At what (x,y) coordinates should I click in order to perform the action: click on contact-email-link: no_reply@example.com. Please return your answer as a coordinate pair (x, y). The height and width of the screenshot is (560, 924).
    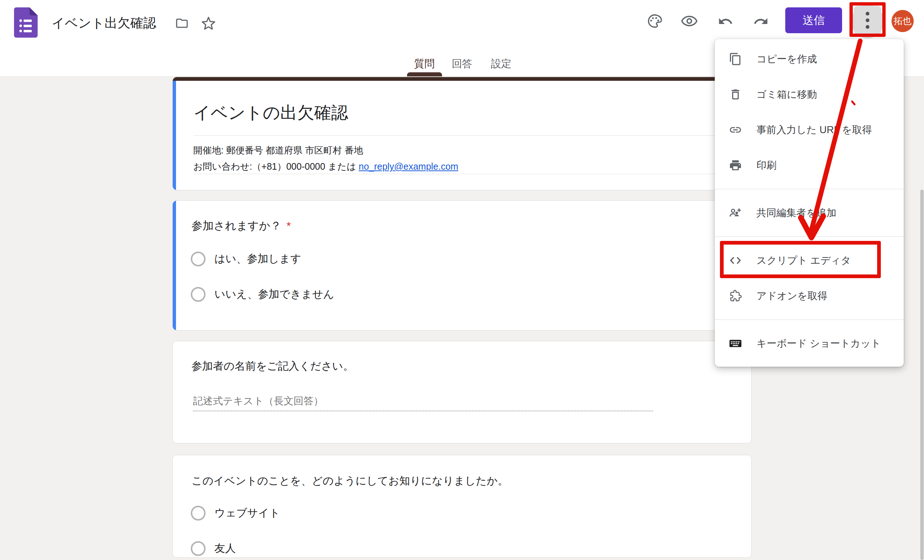
    Looking at the image, I should click on (408, 166).